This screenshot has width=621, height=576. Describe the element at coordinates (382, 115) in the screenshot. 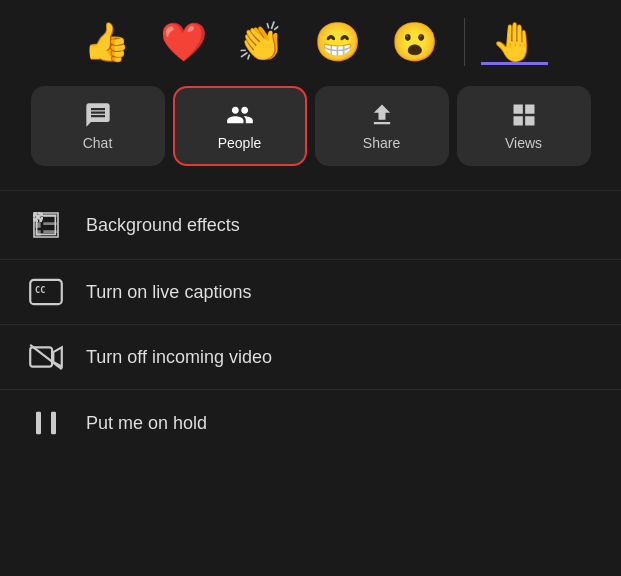

I see `share-icon` at that location.